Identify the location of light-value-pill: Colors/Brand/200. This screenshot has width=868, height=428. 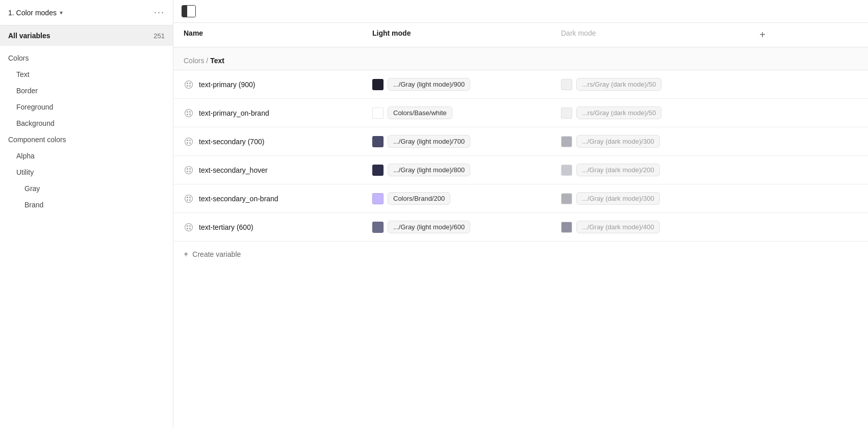
(419, 199).